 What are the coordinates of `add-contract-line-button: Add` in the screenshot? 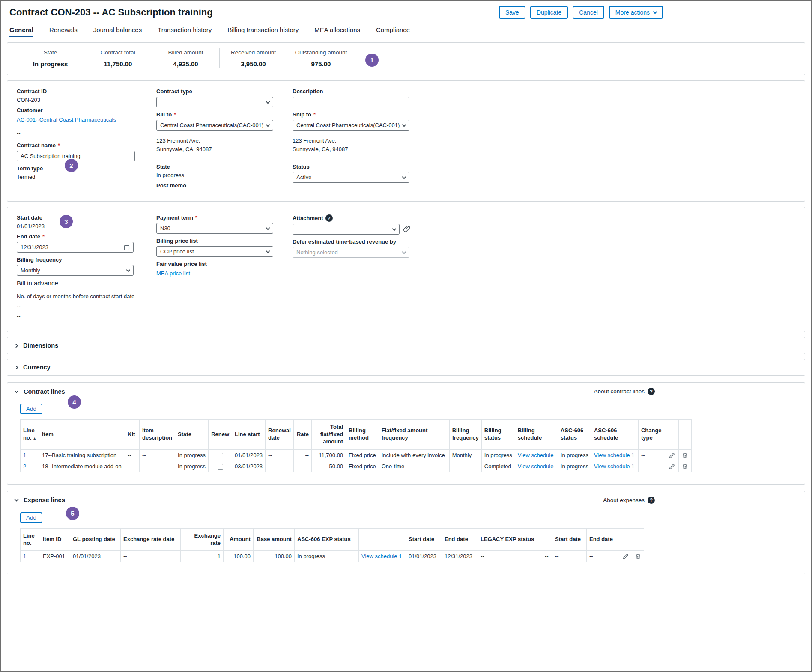 It's located at (31, 409).